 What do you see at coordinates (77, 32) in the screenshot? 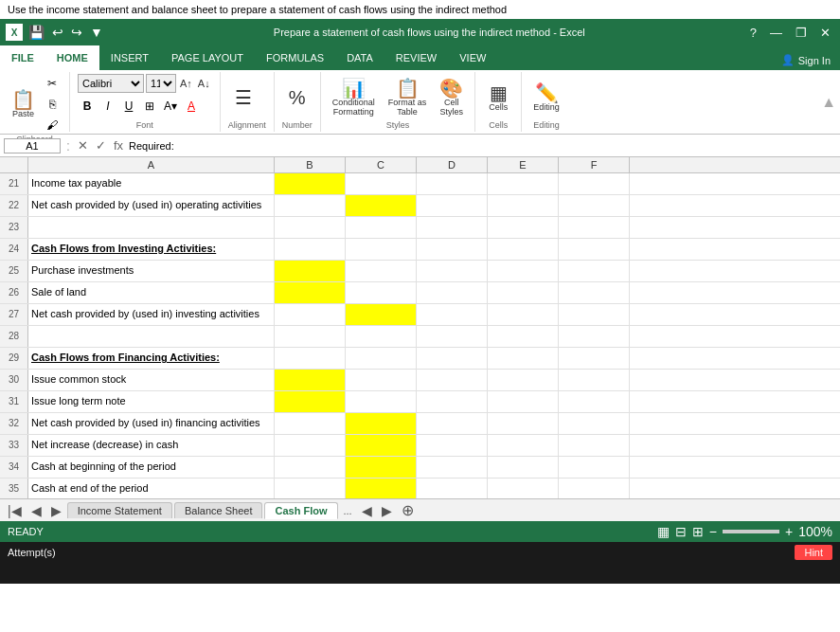
I see `redo-icon: ↪` at bounding box center [77, 32].